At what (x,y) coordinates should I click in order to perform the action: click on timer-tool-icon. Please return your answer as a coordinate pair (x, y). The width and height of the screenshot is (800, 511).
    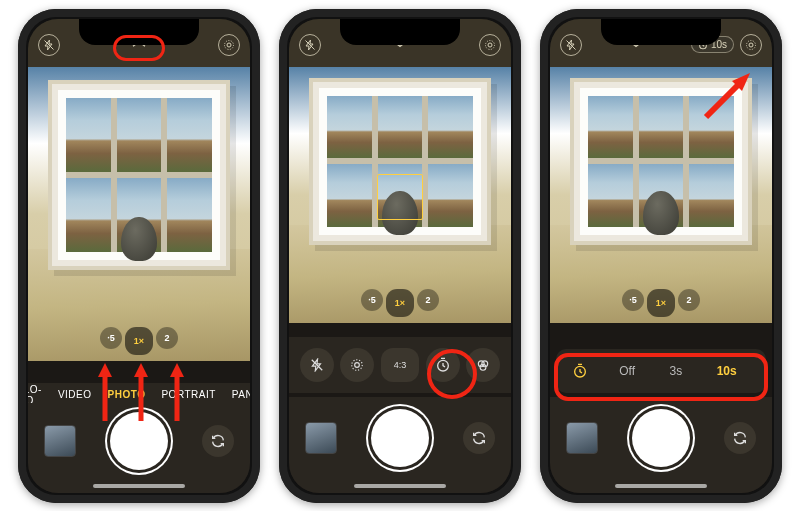
    Looking at the image, I should click on (443, 365).